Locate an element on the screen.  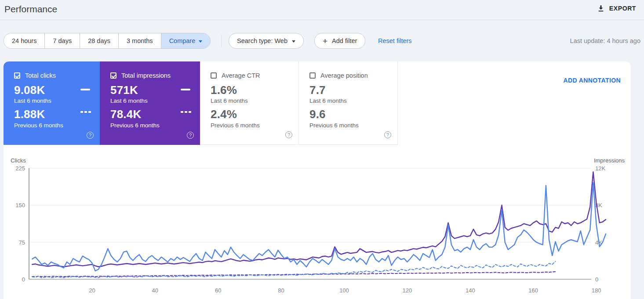
left-axis-tick: 0 is located at coordinates (24, 279).